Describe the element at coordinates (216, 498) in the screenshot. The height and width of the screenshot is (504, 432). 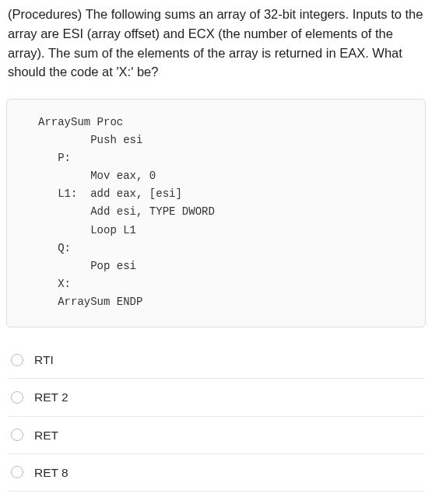
I see `option-none: None of the above` at that location.